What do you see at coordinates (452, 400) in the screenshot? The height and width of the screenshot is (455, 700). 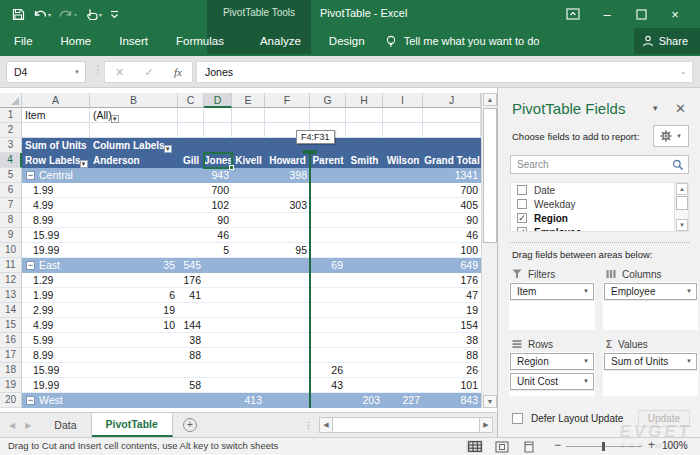 I see `cell-J20: 843` at bounding box center [452, 400].